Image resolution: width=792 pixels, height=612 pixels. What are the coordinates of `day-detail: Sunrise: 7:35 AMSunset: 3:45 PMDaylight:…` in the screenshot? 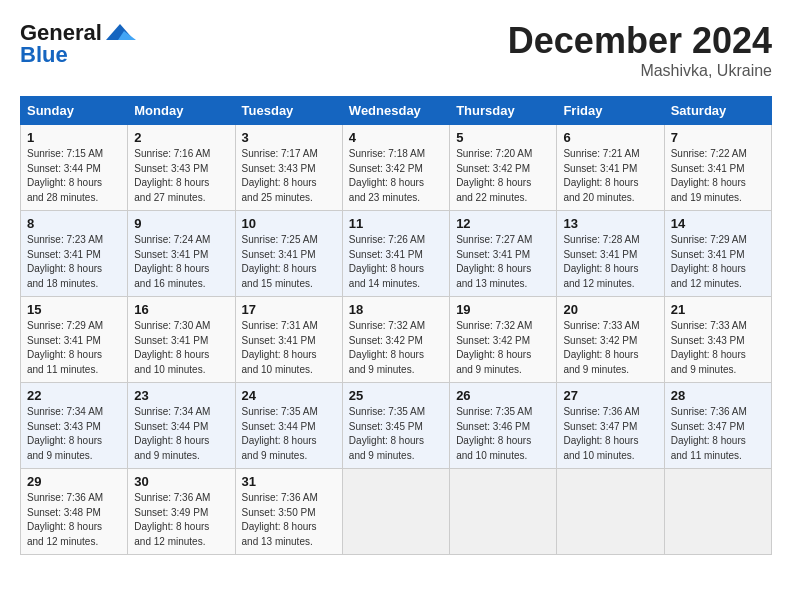 It's located at (387, 434).